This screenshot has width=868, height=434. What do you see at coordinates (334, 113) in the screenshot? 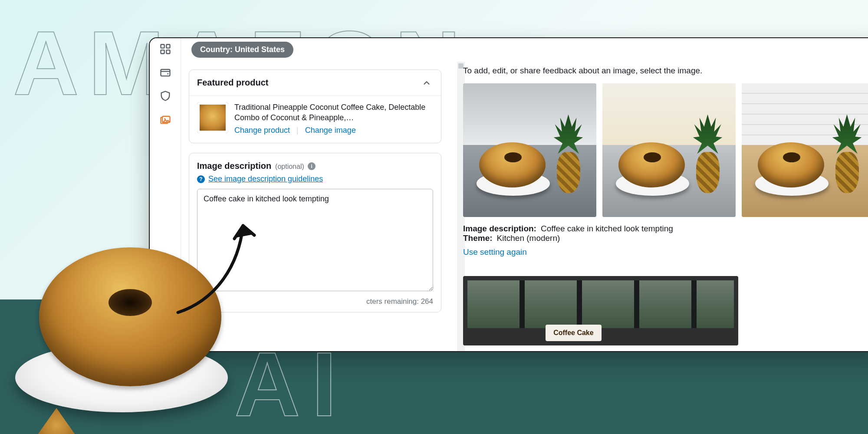
I see `product-title: Traditional Pineapple Coconut Coffee Cak…` at bounding box center [334, 113].